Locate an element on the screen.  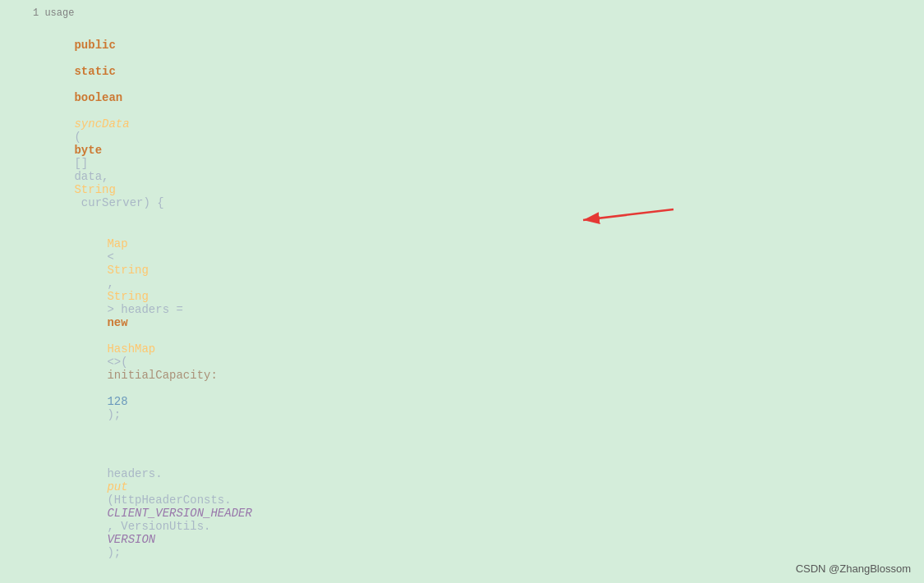
keyword-new: new is located at coordinates (117, 323).